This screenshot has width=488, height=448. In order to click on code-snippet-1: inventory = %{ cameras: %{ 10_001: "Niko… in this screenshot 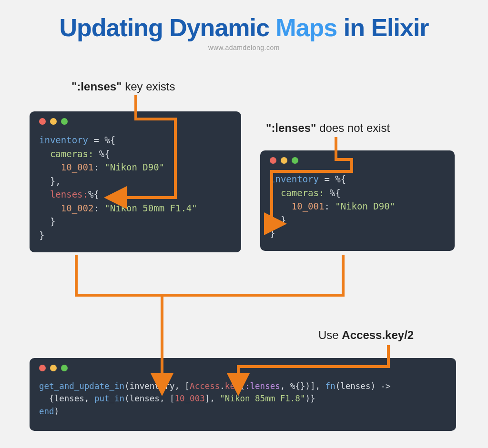, I will do `click(135, 188)`.